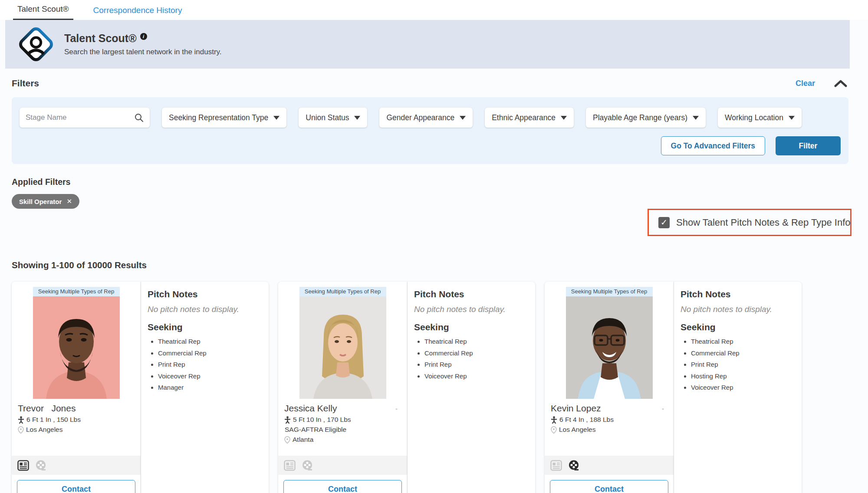 The width and height of the screenshot is (868, 493). Describe the element at coordinates (440, 265) in the screenshot. I see `results-summary: Showing 1-100 of 10000 Results` at that location.